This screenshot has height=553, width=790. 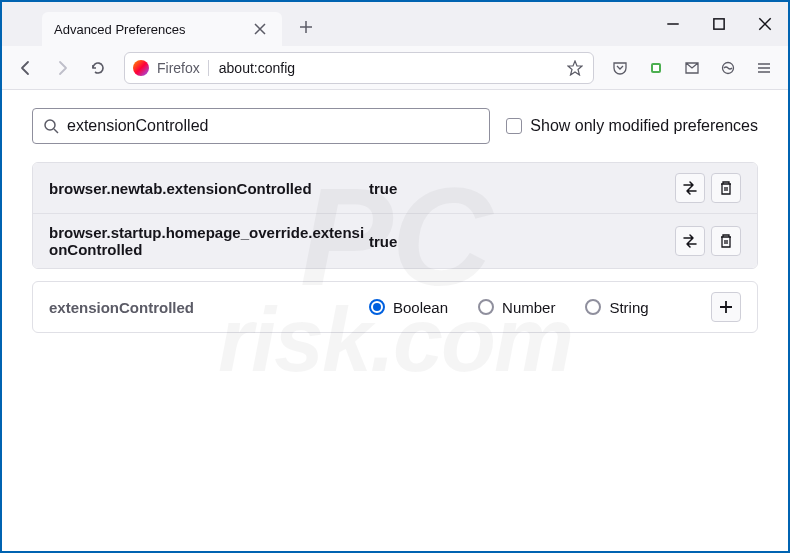 What do you see at coordinates (719, 24) in the screenshot?
I see `maximize-button` at bounding box center [719, 24].